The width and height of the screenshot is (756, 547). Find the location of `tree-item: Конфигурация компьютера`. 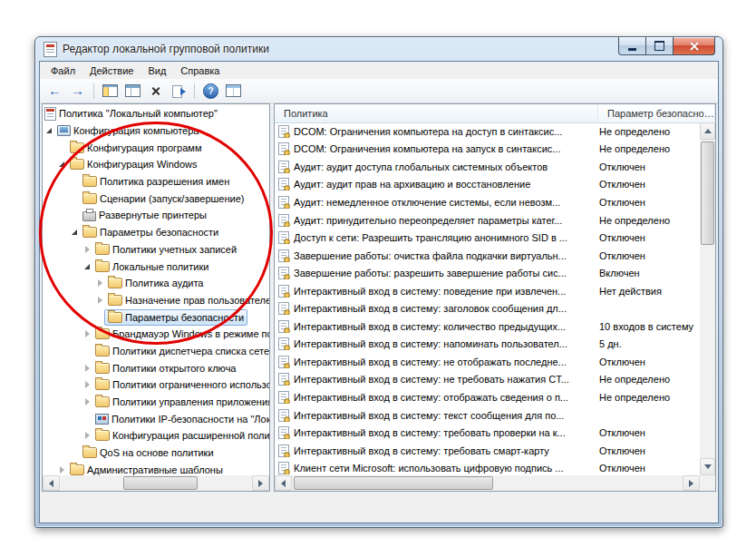

tree-item: Конфигурация компьютера is located at coordinates (156, 131).